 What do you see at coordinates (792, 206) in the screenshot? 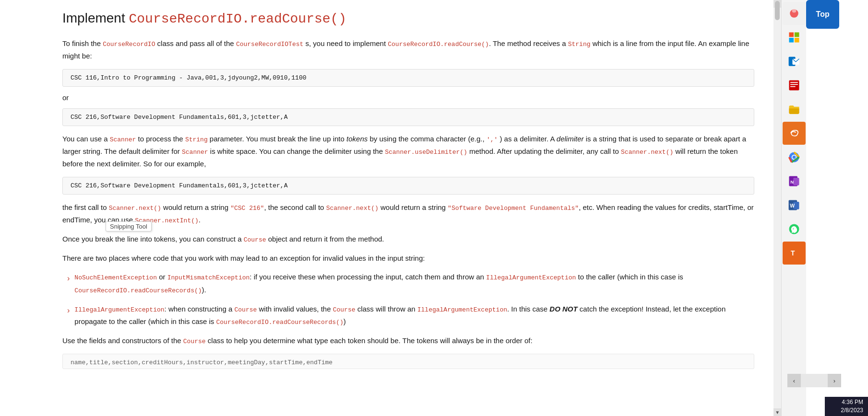
I see `svg-text: W` at bounding box center [792, 206].